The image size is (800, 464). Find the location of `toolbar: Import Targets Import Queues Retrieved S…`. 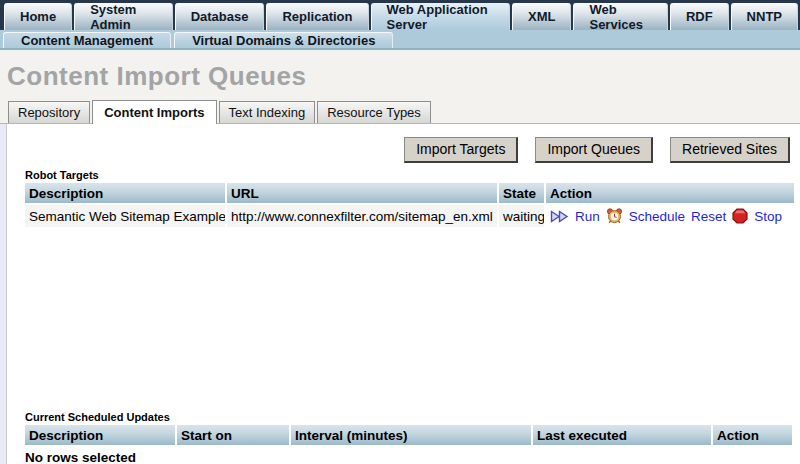

toolbar: Import Targets Import Queues Retrieved S… is located at coordinates (408, 150).